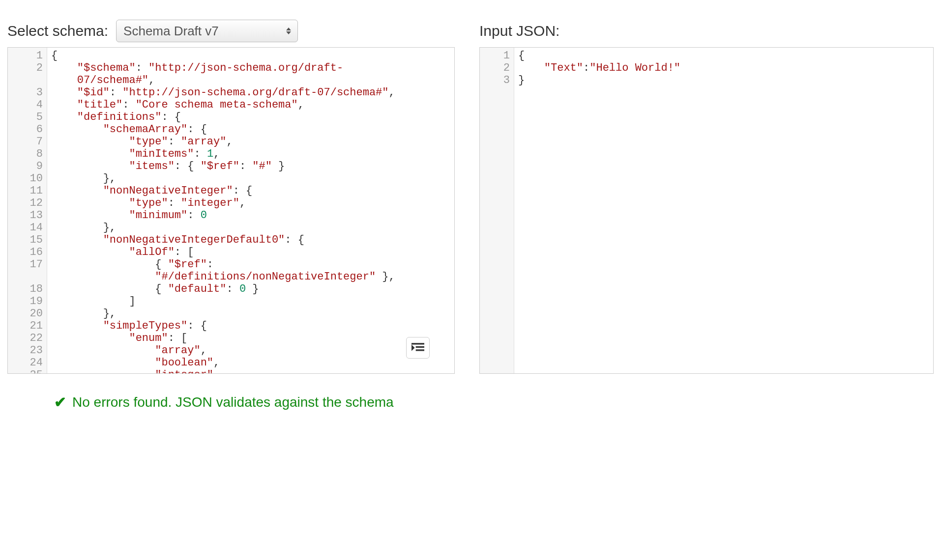 The height and width of the screenshot is (560, 941). Describe the element at coordinates (58, 31) in the screenshot. I see `select-schema-label: Select schema:` at that location.